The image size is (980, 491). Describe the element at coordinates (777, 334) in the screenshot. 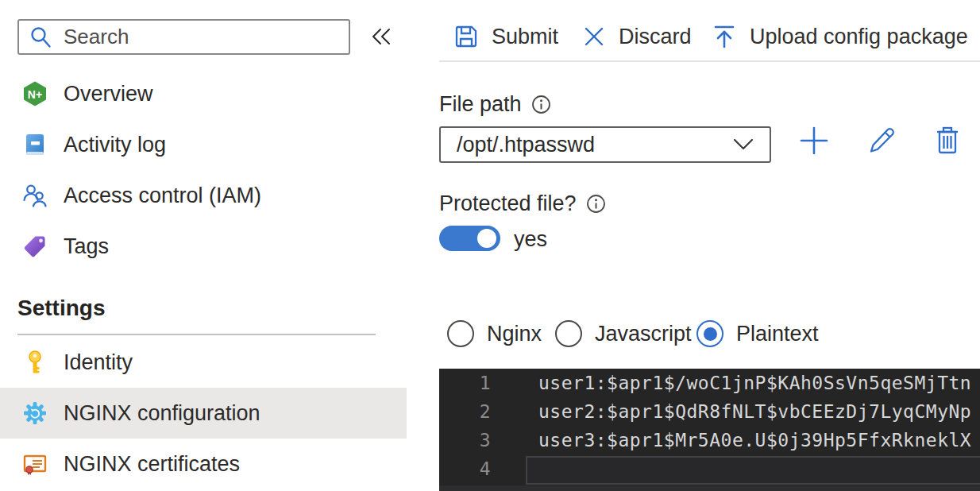

I see `radio-label: Plaintext` at that location.